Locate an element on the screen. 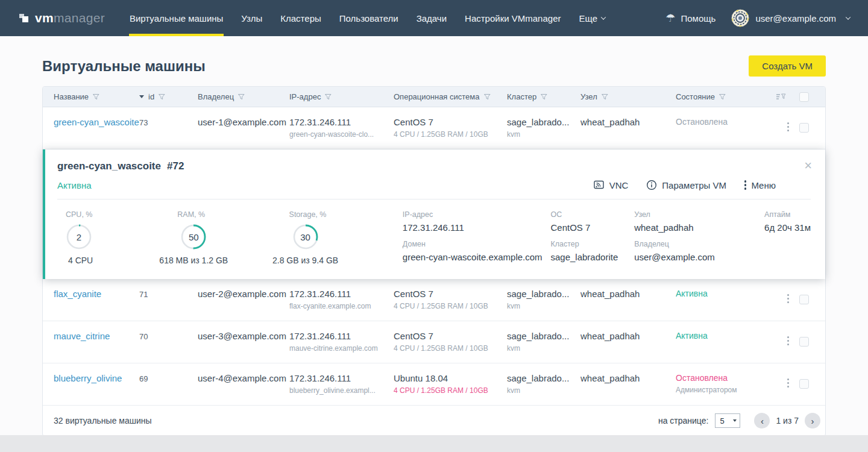  info-icon is located at coordinates (652, 185).